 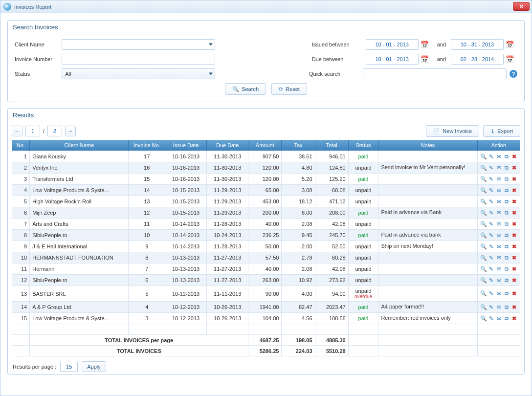 I want to click on pager-prev-button: ←, so click(x=17, y=131).